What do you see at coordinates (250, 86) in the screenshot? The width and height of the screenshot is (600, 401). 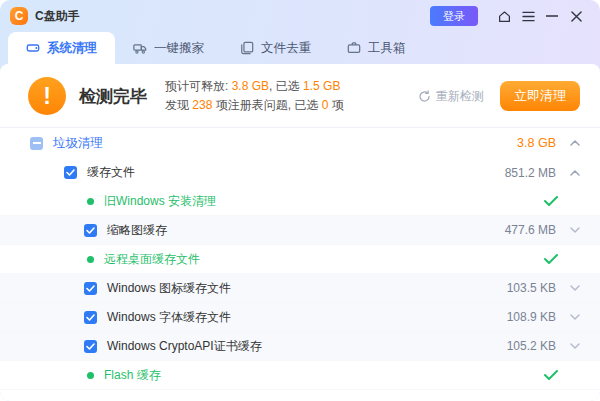 I see `releasable-size: 3.8 GB` at bounding box center [250, 86].